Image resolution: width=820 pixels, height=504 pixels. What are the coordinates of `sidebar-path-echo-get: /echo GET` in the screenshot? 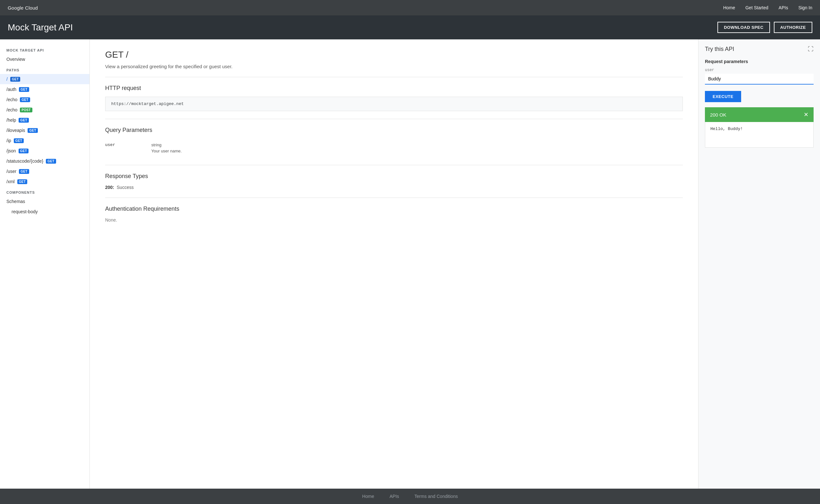 It's located at (45, 99).